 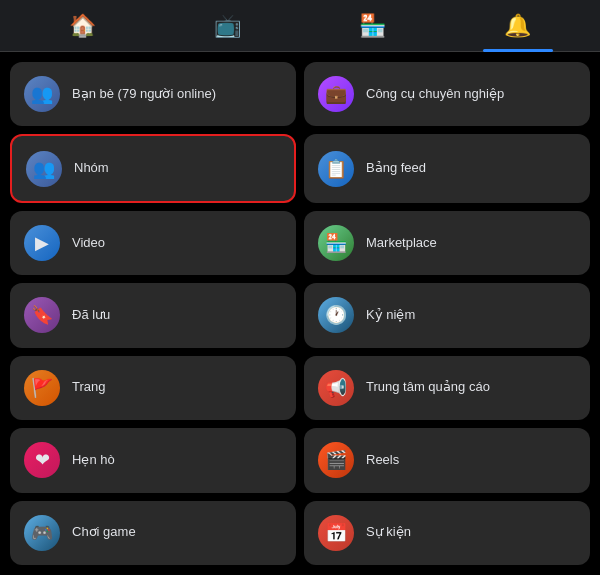 I want to click on menu-item-memories: 🕐 Kỷ niệm, so click(x=447, y=315).